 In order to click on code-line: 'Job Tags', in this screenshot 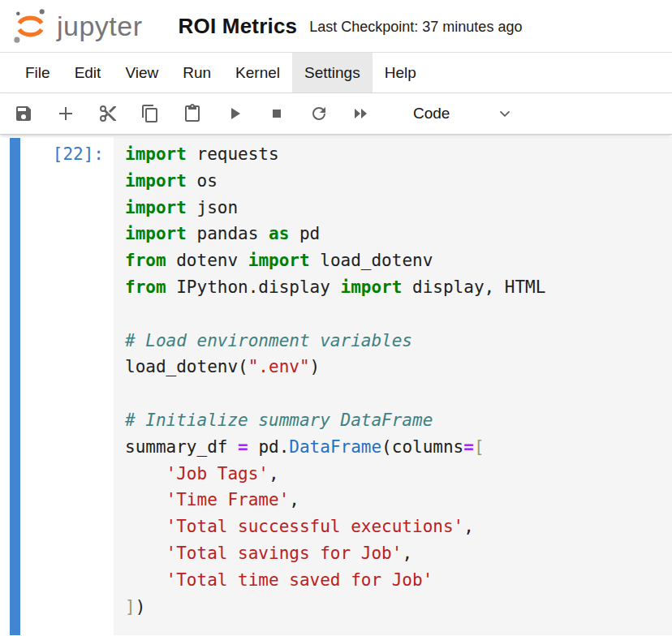, I will do `click(398, 474)`.